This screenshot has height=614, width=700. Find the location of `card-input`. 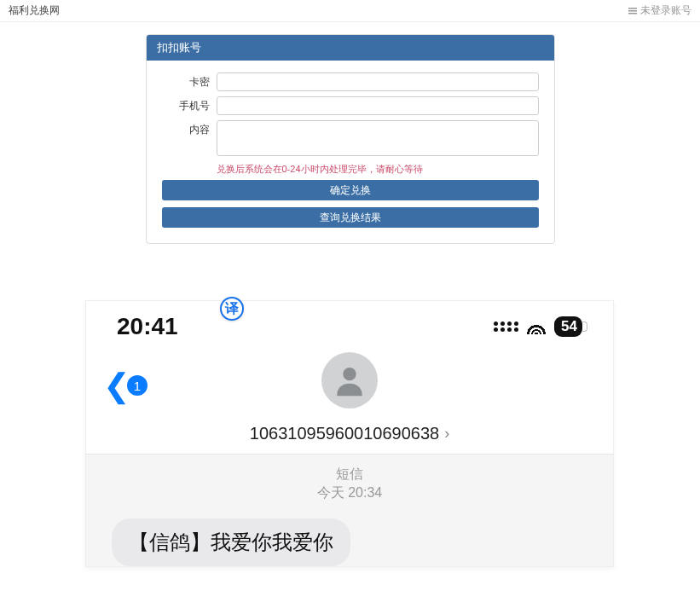

card-input is located at coordinates (378, 82).